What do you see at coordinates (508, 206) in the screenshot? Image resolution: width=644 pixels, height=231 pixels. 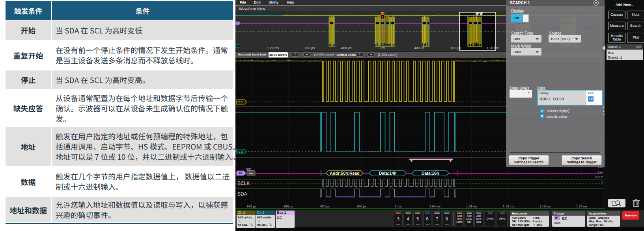 I see `svg-text: 1.12 ms` at bounding box center [508, 206].